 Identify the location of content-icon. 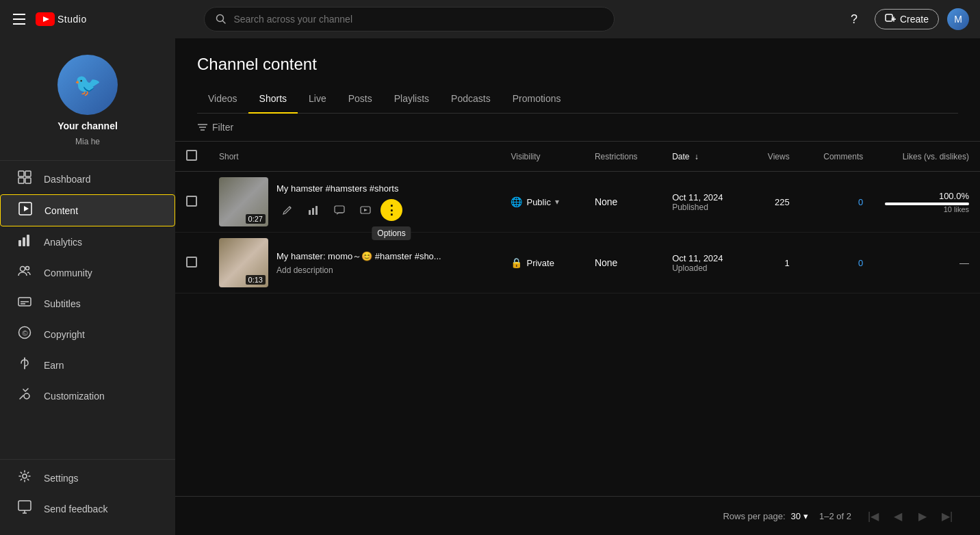
(25, 211).